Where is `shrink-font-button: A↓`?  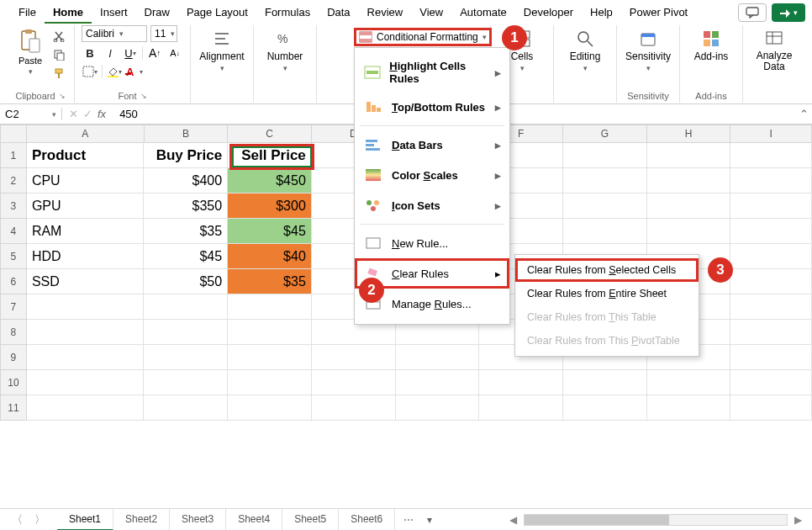
shrink-font-button: A↓ is located at coordinates (175, 53).